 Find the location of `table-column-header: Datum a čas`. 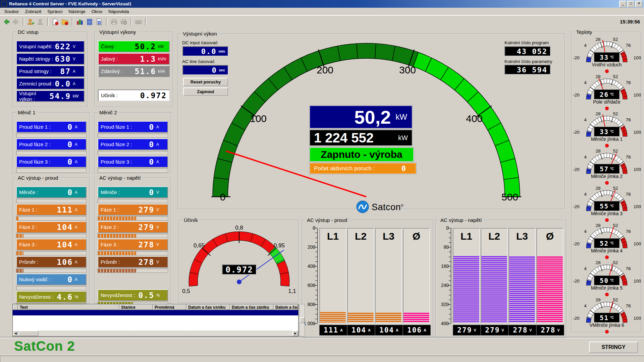

table-column-header: Datum a čas is located at coordinates (286, 307).